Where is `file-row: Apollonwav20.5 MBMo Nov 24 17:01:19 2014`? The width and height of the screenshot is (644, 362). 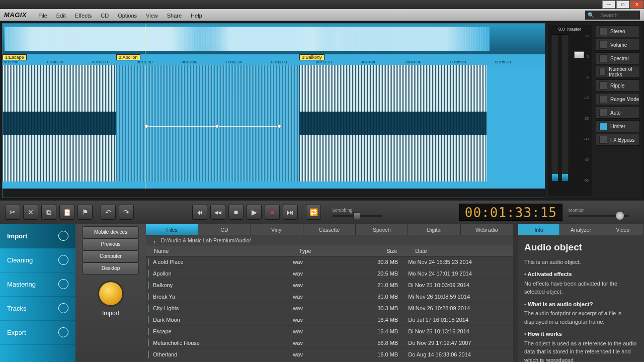
file-row: Apollonwav20.5 MBMo Nov 24 17:01:19 2014 is located at coordinates (330, 274).